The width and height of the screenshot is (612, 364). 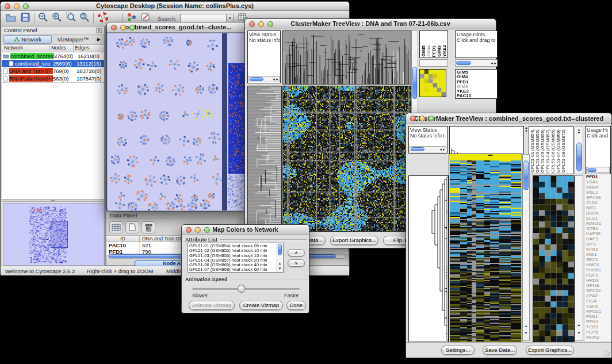 What do you see at coordinates (245, 229) in the screenshot?
I see `dialog-title: Map Colors to Network` at bounding box center [245, 229].